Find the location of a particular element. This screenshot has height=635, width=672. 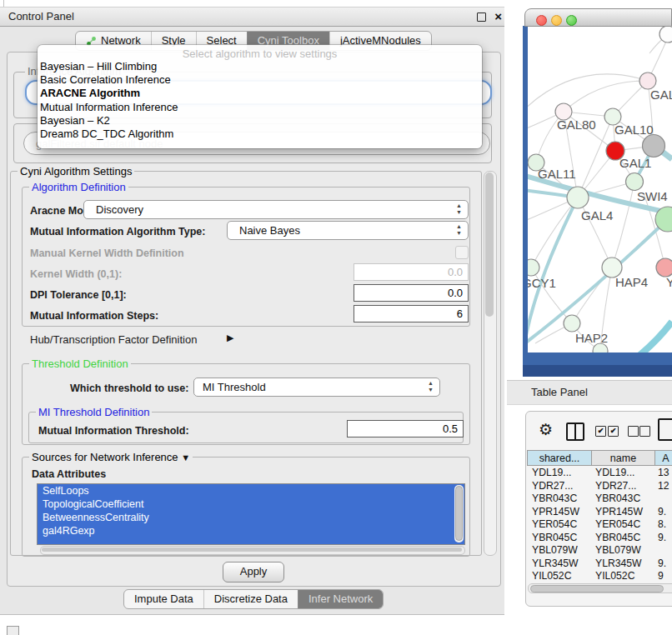

tab-infer-network: Infer Network is located at coordinates (340, 599).